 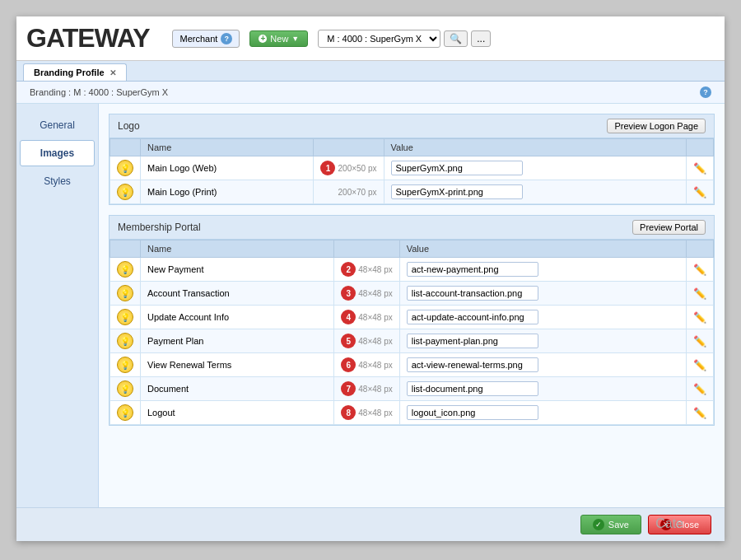 I want to click on header: GATEWAY Merchant ? + New ▼ M : 4000 : Su…, so click(x=370, y=39).